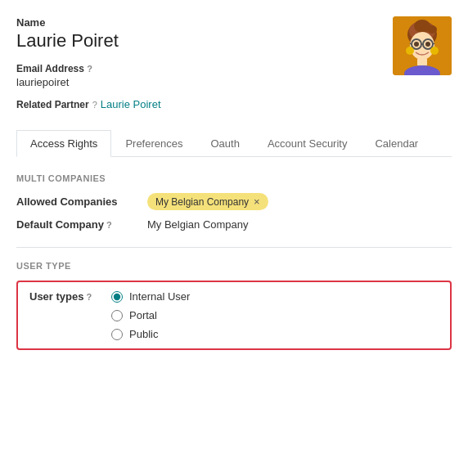 This screenshot has height=476, width=468. Describe the element at coordinates (52, 105) in the screenshot. I see `related-partner-label: Related Partner` at that location.